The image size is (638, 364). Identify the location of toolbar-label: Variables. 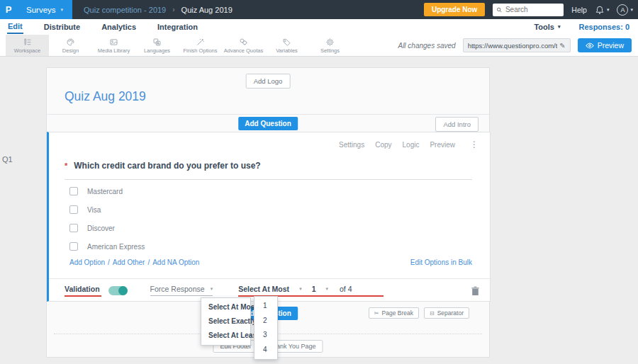
(286, 51).